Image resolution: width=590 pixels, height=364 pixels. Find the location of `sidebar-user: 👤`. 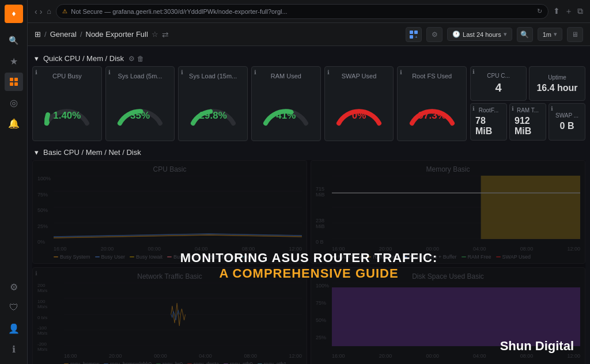

sidebar-user: 👤 is located at coordinates (14, 328).